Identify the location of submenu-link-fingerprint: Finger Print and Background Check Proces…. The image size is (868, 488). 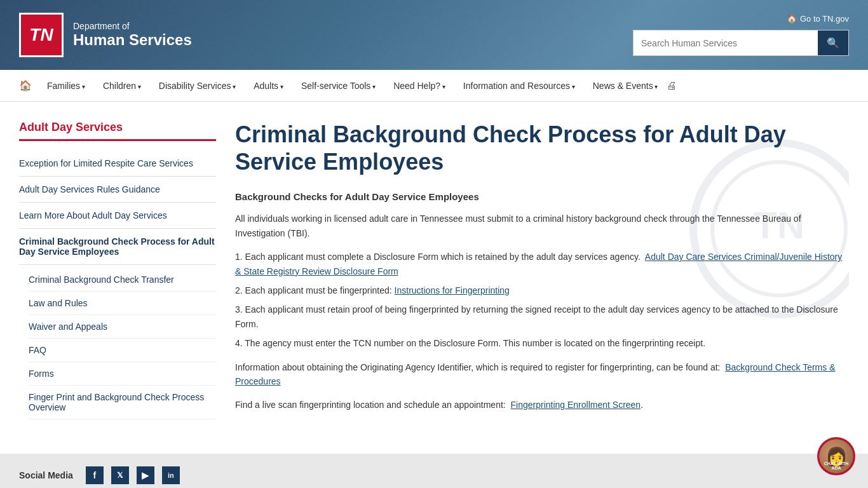
(122, 402).